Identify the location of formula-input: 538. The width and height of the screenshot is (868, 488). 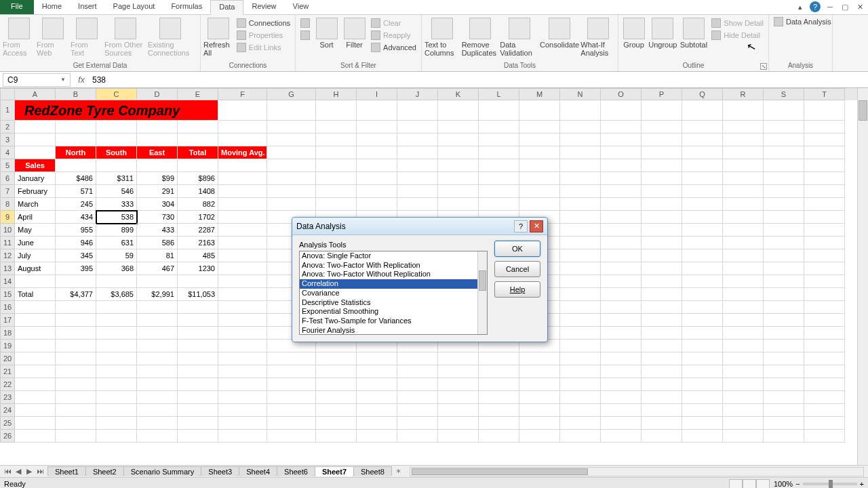
(479, 80).